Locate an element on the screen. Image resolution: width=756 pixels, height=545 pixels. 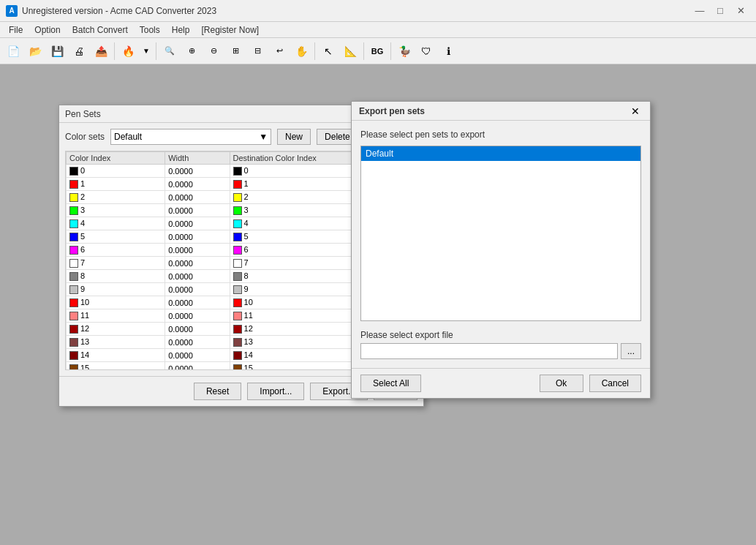
zoom-out-button: ⊖ is located at coordinates (213, 51).